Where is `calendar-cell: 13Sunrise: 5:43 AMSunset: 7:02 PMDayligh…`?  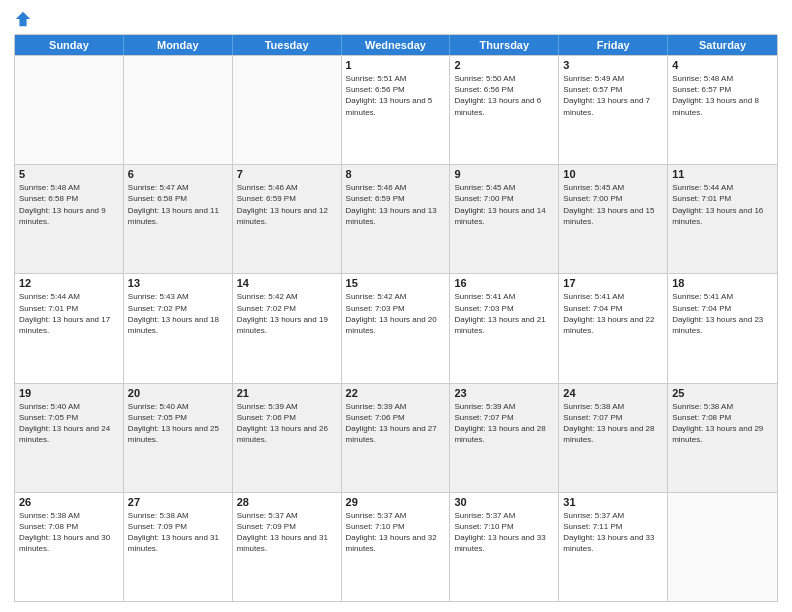
calendar-cell: 13Sunrise: 5:43 AMSunset: 7:02 PMDayligh… is located at coordinates (178, 328).